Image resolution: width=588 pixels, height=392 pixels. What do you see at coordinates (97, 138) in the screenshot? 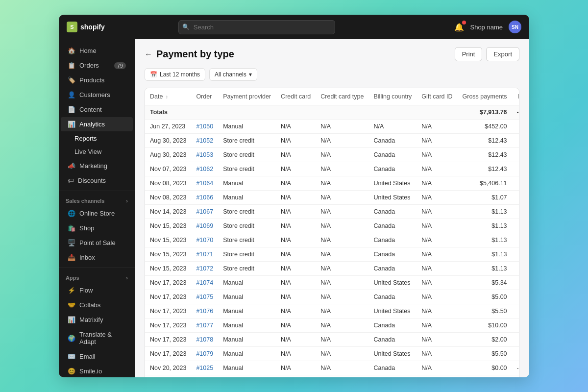
I see `sidebar-subitem-reports: Reports` at bounding box center [97, 138].